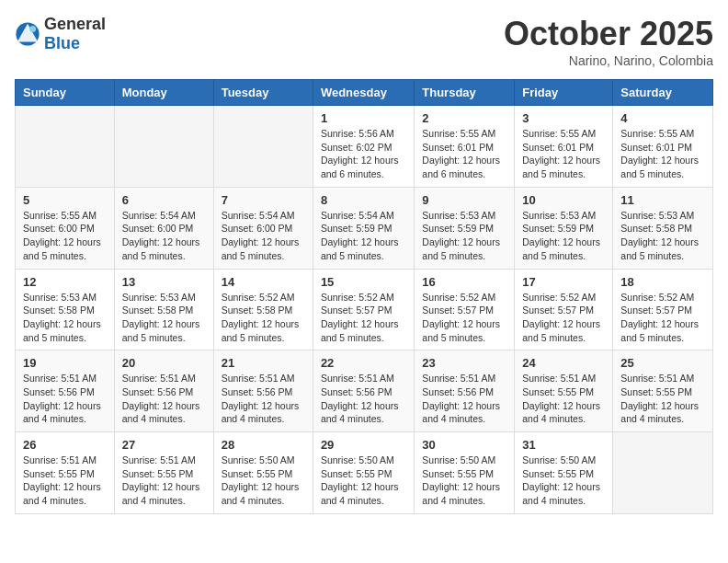 The height and width of the screenshot is (563, 728). Describe the element at coordinates (663, 118) in the screenshot. I see `day-number: 4` at that location.